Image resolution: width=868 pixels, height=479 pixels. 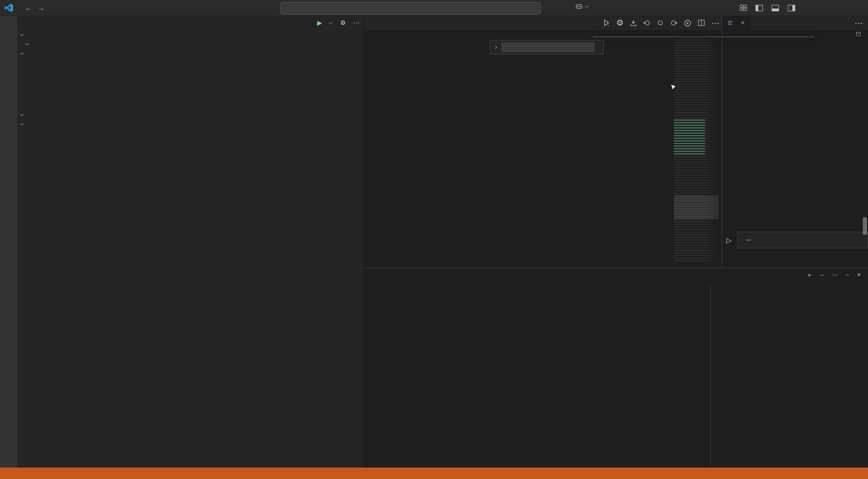 I want to click on nav-forward-circle-icon, so click(x=674, y=23).